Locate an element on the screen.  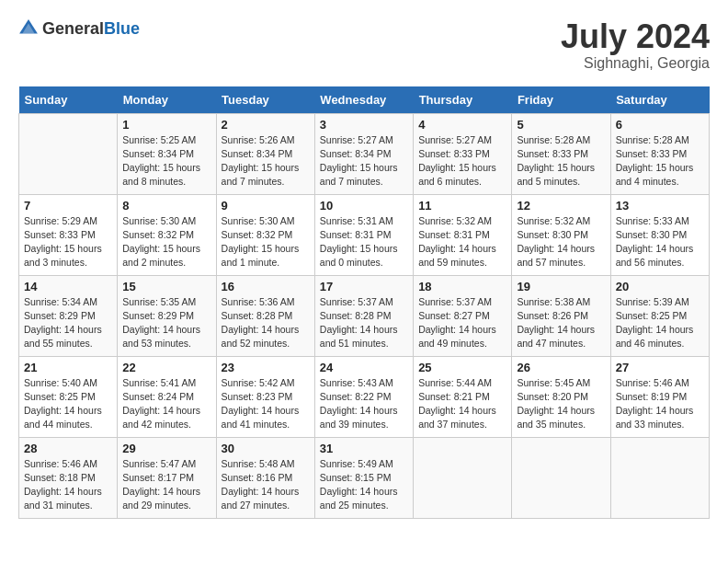
month-title: July 2024 is located at coordinates (635, 37).